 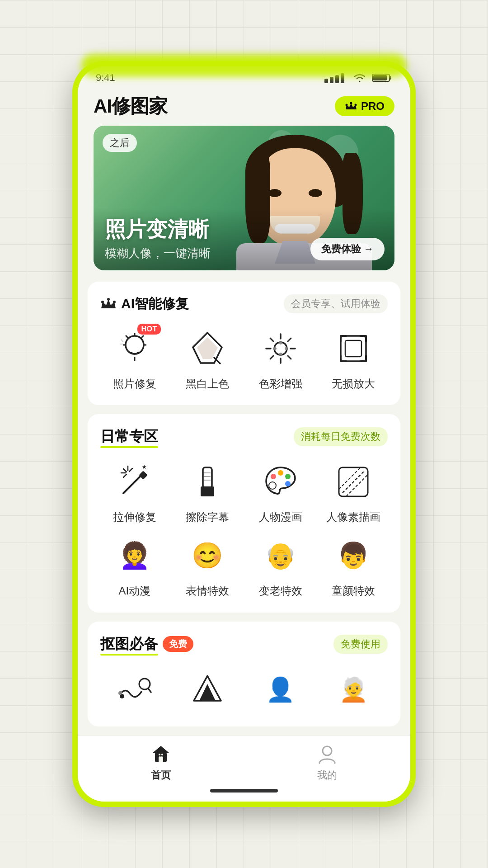 What do you see at coordinates (120, 143) in the screenshot?
I see `hero-after-label: 之后` at bounding box center [120, 143].